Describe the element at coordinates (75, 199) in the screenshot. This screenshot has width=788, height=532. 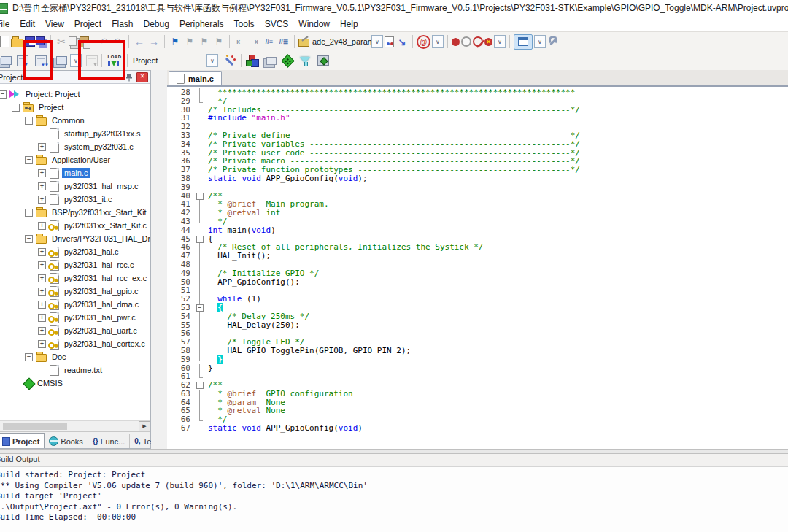
I see `tree-item: +py32f031_it.c` at that location.